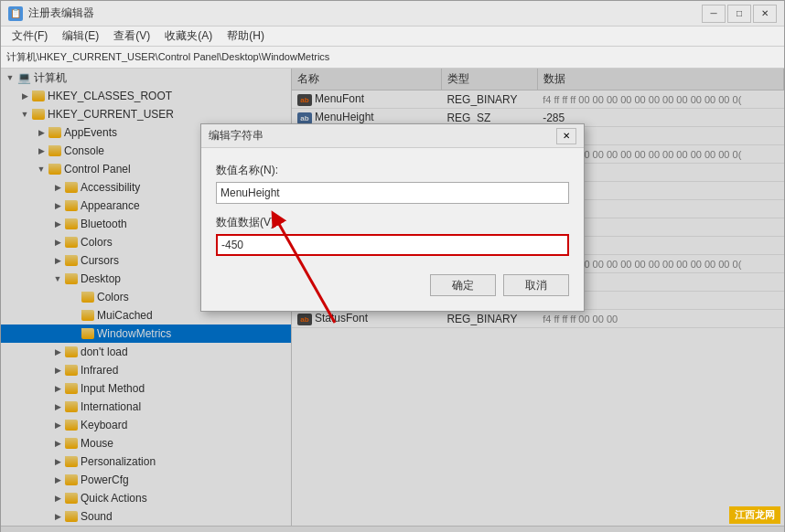 Image resolution: width=785 pixels, height=532 pixels. I want to click on name-label: 数值名称(N):, so click(392, 170).